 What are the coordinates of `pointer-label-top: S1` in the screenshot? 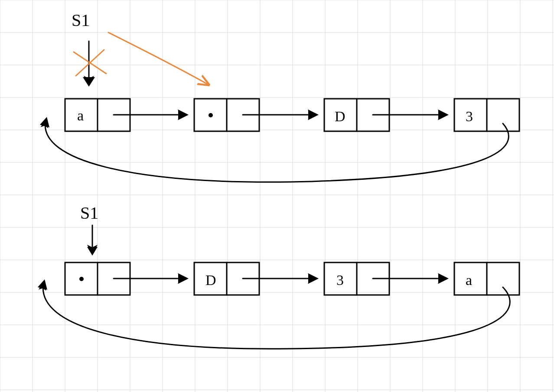 It's located at (81, 20).